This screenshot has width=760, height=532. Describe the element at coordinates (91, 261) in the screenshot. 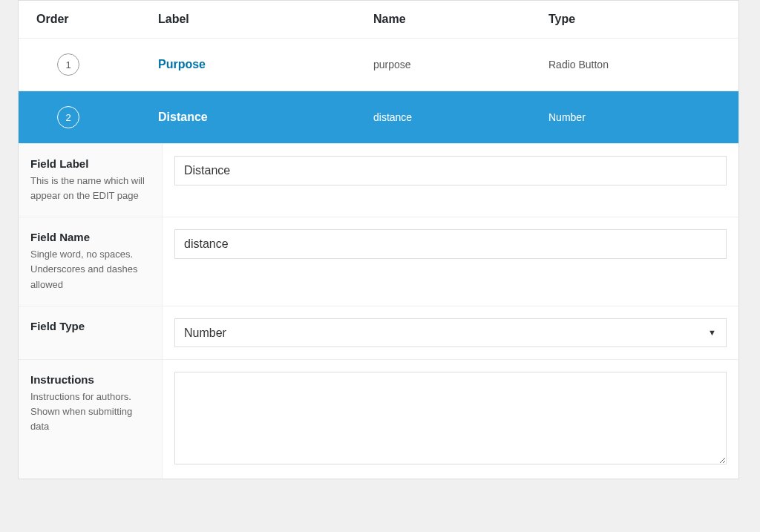

I see `setting-label-area: Field Name Single word, no spaces. Under…` at that location.